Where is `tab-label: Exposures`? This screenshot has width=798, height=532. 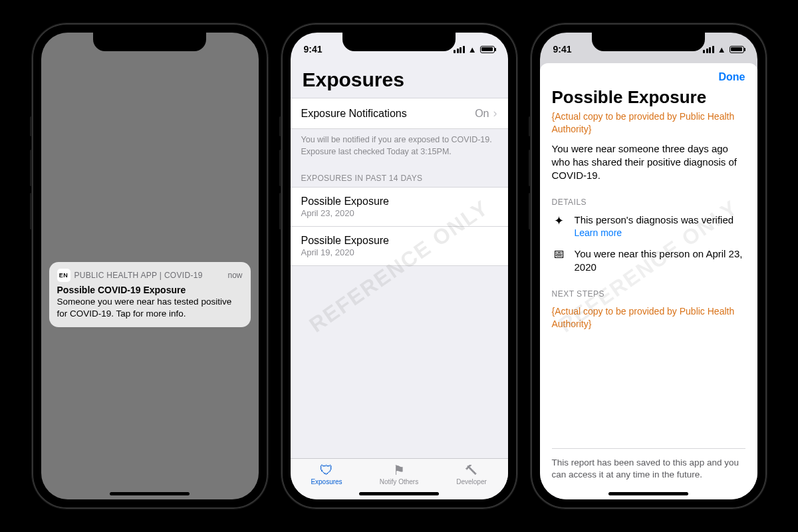 tab-label: Exposures is located at coordinates (326, 481).